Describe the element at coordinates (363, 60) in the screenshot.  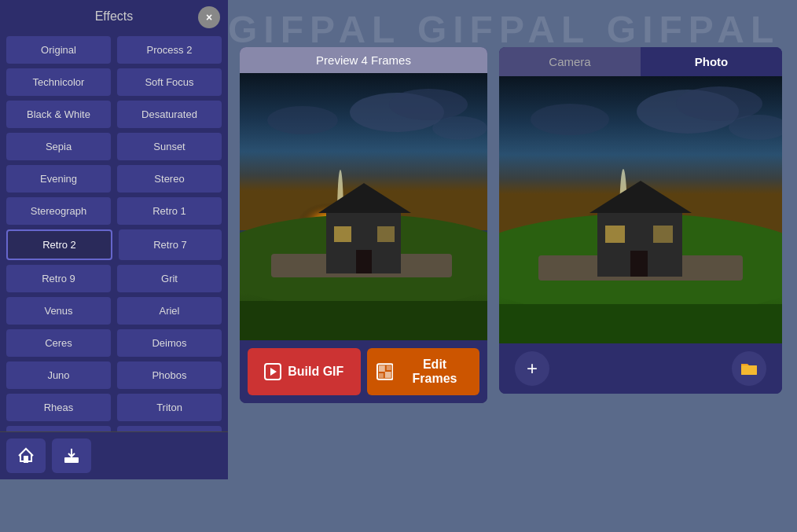
I see `preview-header: Preview 4 Frames` at that location.